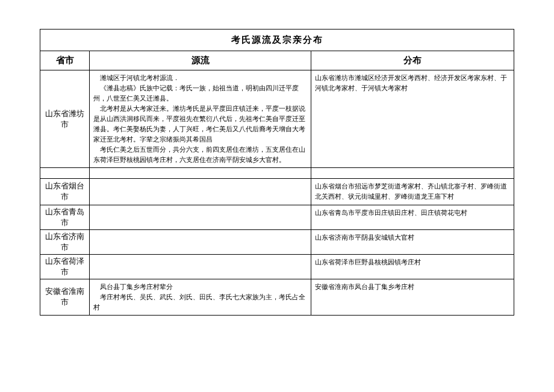 This screenshot has height=392, width=554. Describe the element at coordinates (277, 173) in the screenshot. I see `table-row` at that location.